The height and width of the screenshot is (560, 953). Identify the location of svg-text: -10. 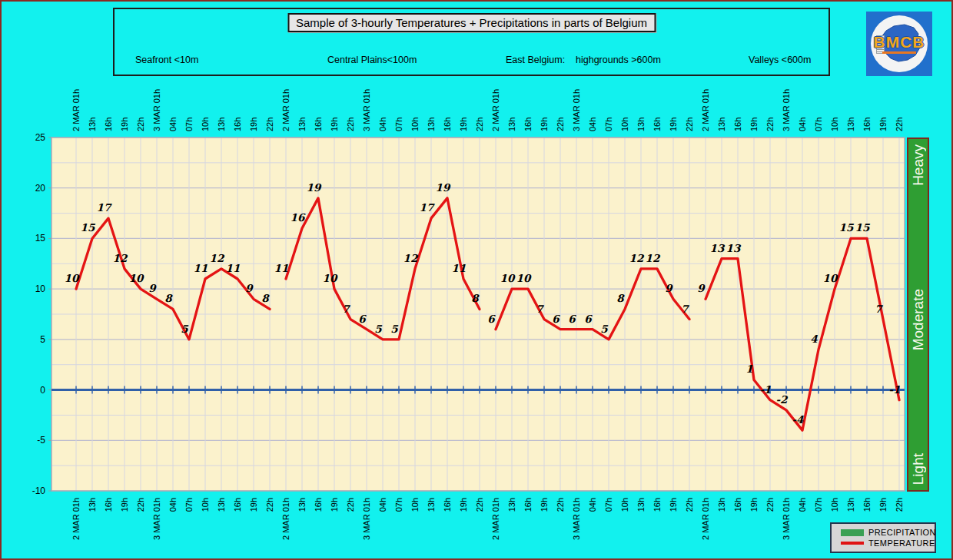
(39, 491).